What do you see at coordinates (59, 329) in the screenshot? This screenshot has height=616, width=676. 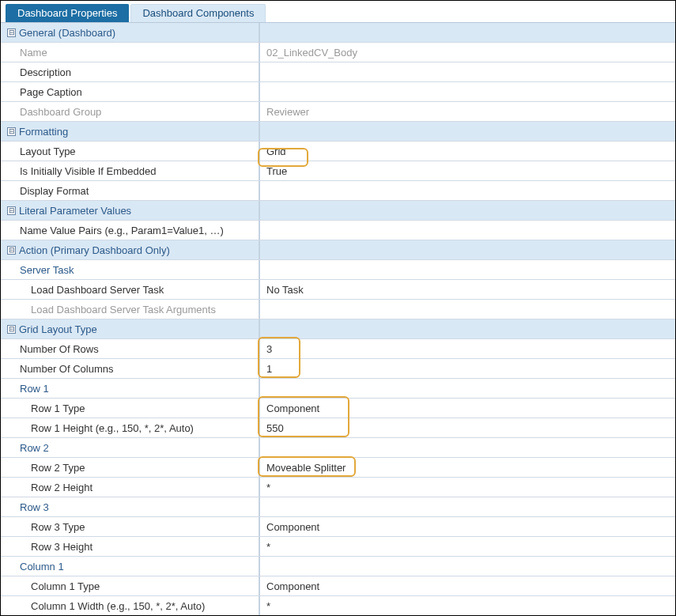 I see `group-title: Grid Layout Type` at bounding box center [59, 329].